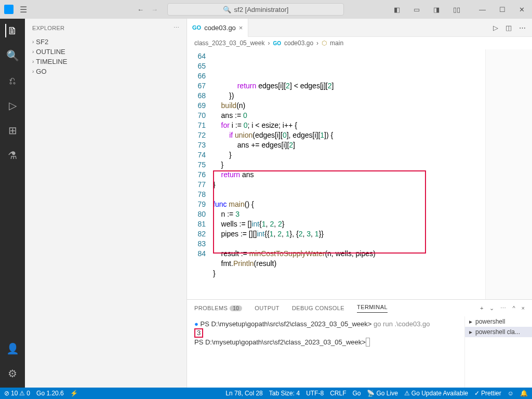 The height and width of the screenshot is (399, 532). Describe the element at coordinates (502, 9) in the screenshot. I see `maximize-icon: ☐` at that location.